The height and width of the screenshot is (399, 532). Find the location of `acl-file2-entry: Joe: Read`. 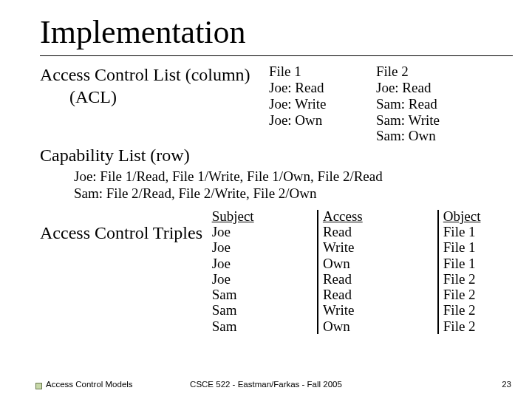

acl-file2-entry: Joe: Read is located at coordinates (430, 88).